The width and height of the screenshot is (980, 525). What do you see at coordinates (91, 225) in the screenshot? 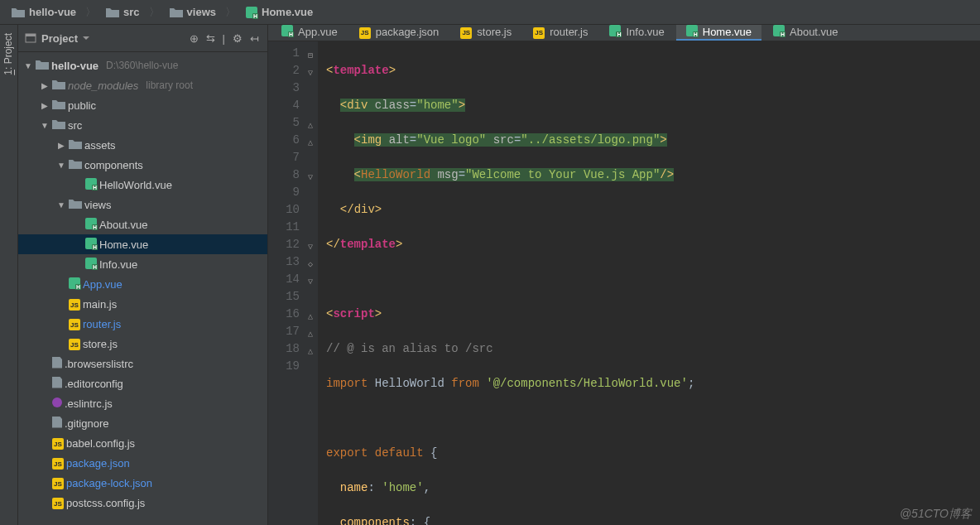
I see `vueh-icon` at bounding box center [91, 225].